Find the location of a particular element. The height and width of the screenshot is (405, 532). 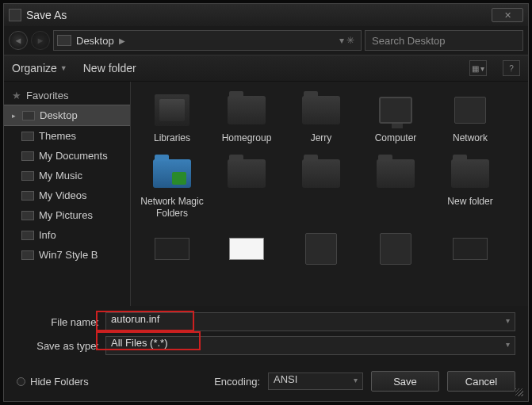

filename-input: autorun.inf is located at coordinates (311, 322).